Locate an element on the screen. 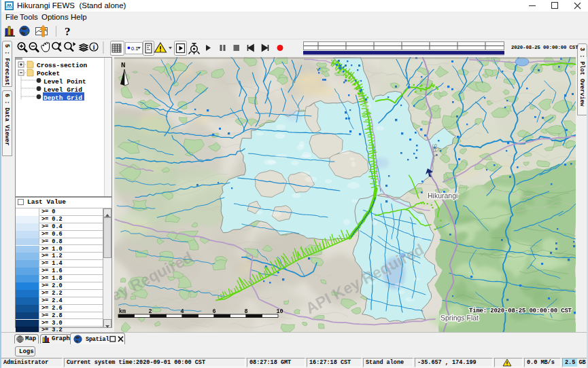 This screenshot has width=588, height=368. svg-text: 3 : Plot Overview is located at coordinates (582, 77).